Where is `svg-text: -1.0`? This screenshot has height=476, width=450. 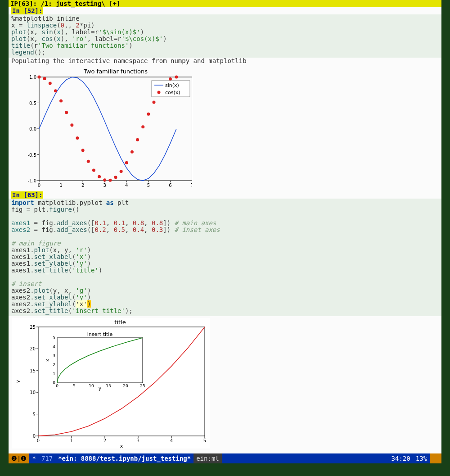
svg-text: -1.0 is located at coordinates (32, 181).